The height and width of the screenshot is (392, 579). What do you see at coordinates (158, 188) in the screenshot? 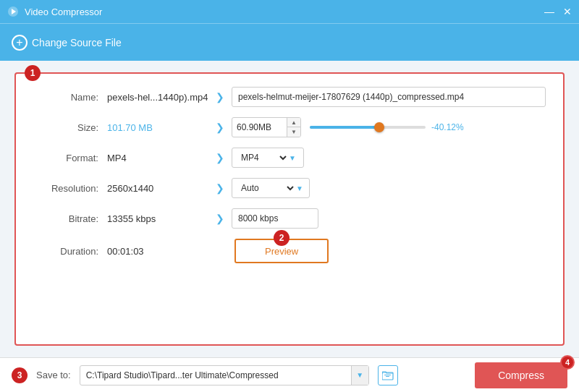
I see `resolution-source-value: 2560x1440` at bounding box center [158, 188].